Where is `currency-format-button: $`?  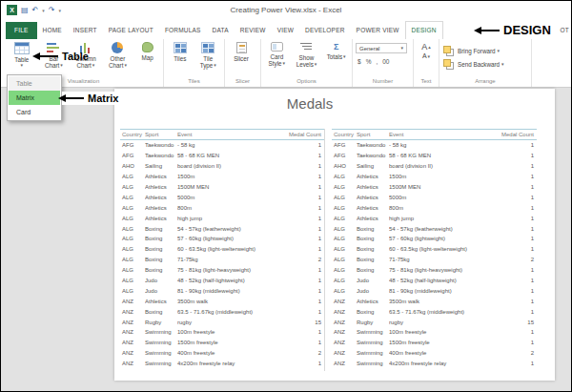 currency-format-button: $ is located at coordinates (359, 61).